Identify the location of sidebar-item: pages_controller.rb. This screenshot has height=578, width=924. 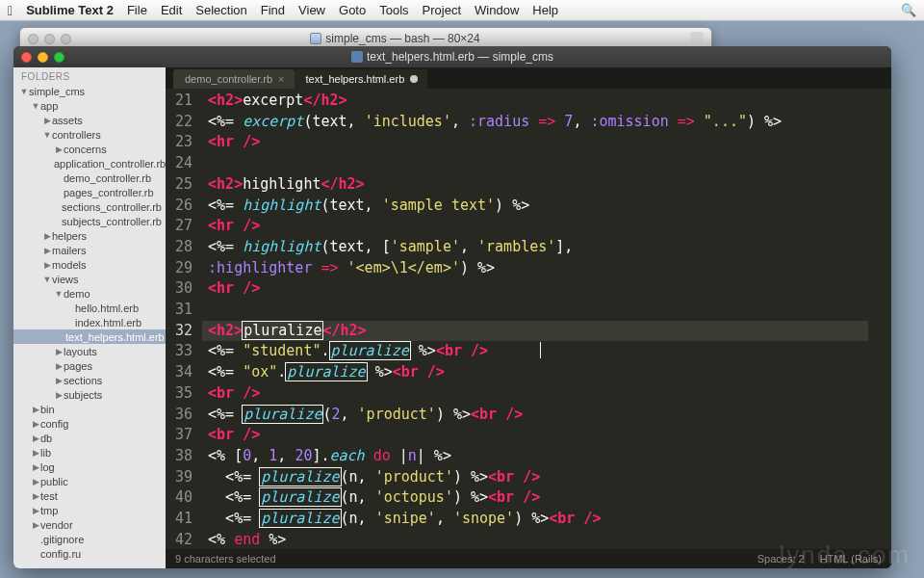
(90, 193).